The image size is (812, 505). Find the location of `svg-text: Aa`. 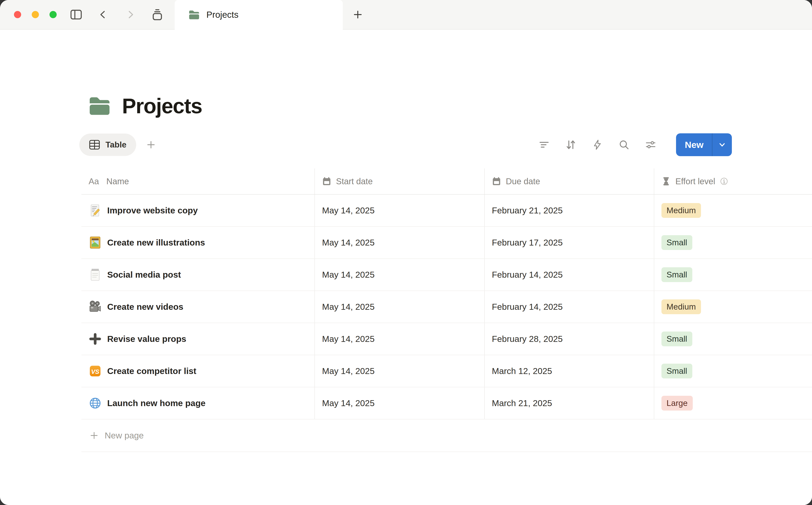

svg-text: Aa is located at coordinates (94, 181).